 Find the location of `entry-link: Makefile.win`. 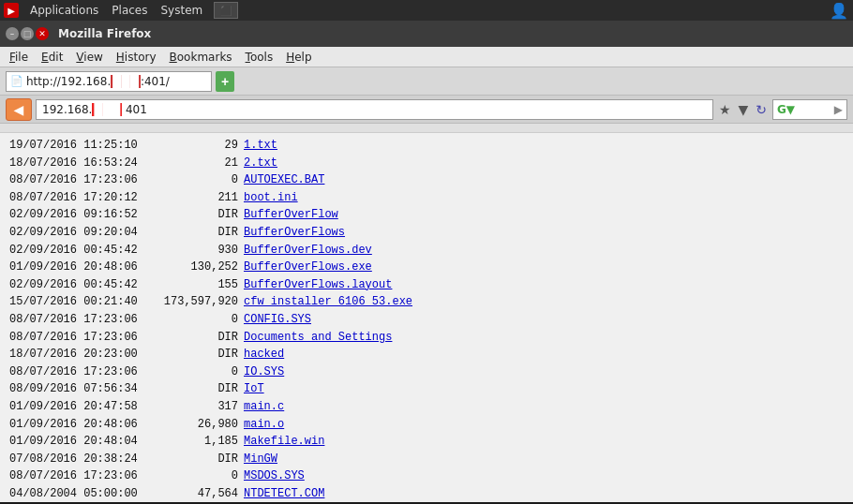

entry-link: Makefile.win is located at coordinates (284, 441).